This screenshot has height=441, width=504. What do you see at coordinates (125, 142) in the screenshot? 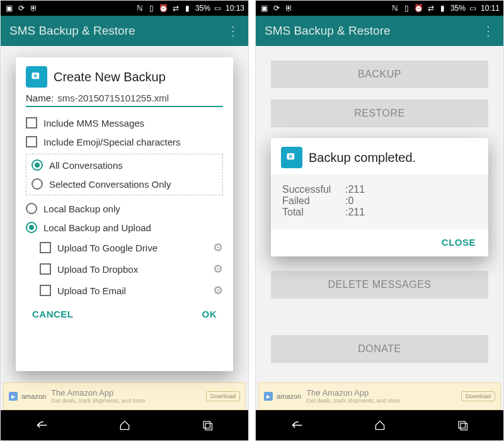
I see `include-emoji-checkbox: Include Emoji/Special characters` at bounding box center [125, 142].